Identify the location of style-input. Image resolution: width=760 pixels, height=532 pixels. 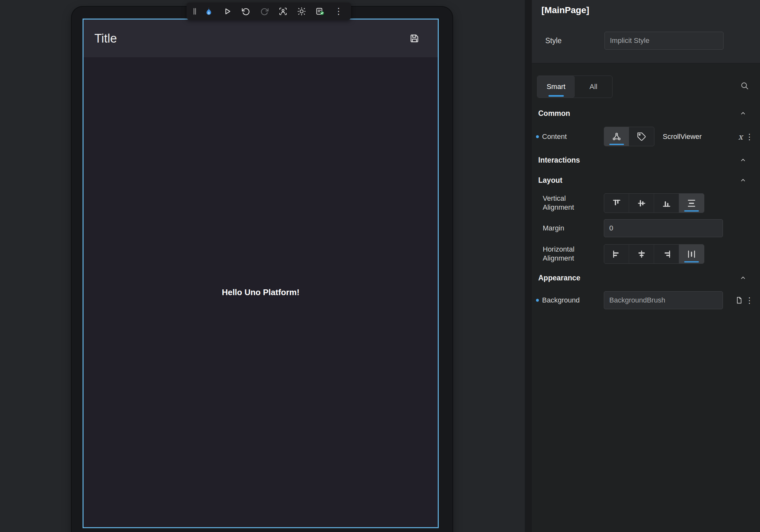
(664, 41).